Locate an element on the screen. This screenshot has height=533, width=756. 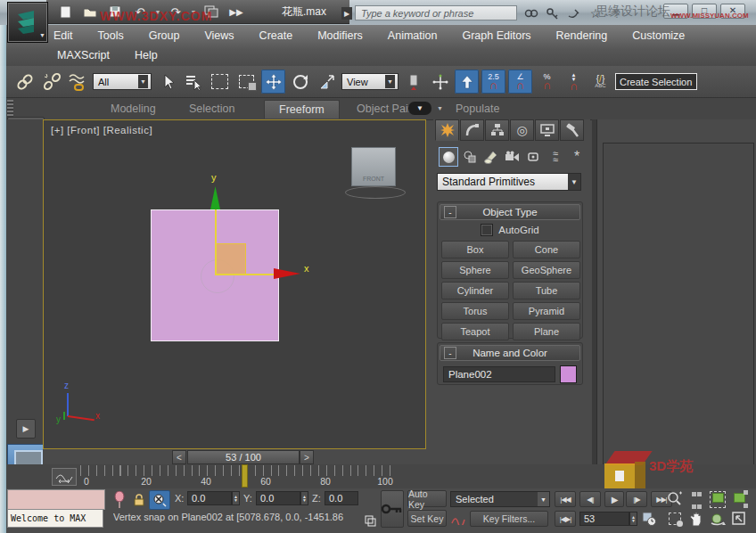
rectangular-selection-region-icon is located at coordinates (219, 82).